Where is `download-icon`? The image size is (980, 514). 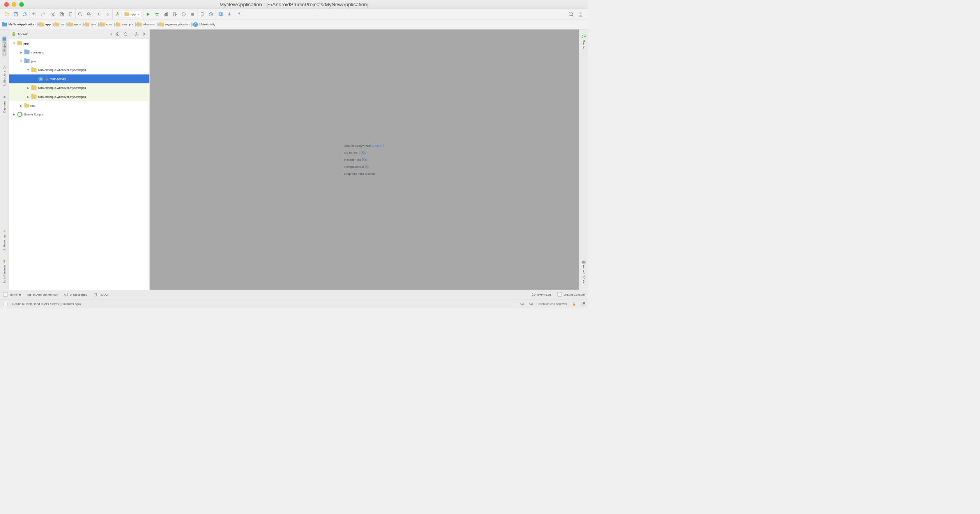 download-icon is located at coordinates (229, 14).